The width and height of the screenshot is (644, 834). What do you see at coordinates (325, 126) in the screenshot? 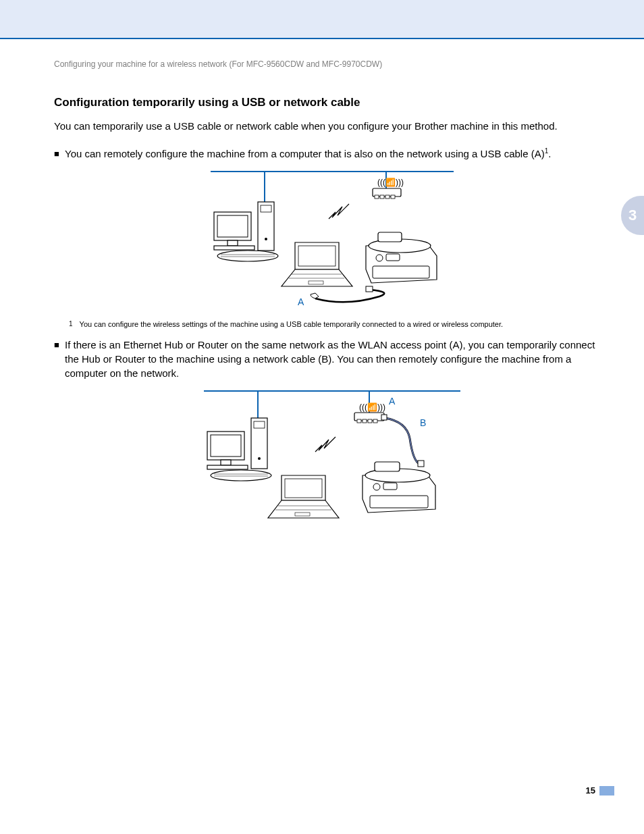
I see `intro-paragraph: You can temporarily use a USB cable or n…` at bounding box center [325, 126].